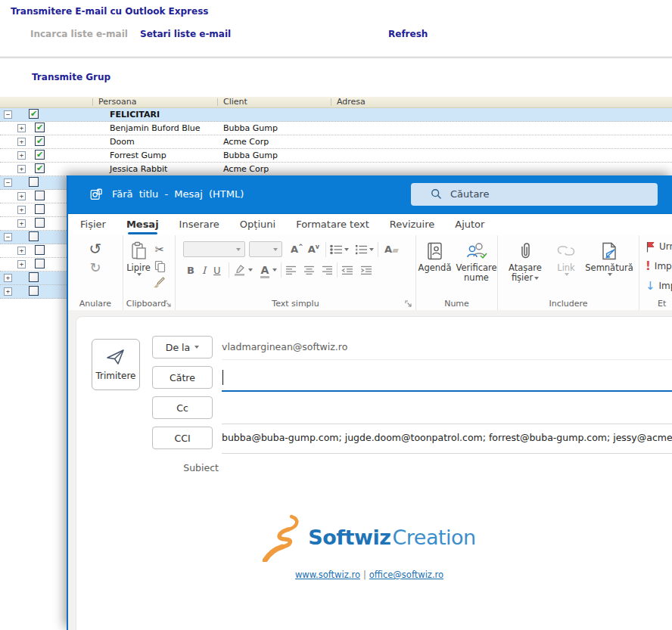 The width and height of the screenshot is (672, 630). What do you see at coordinates (309, 271) in the screenshot?
I see `align-center-icon` at bounding box center [309, 271].